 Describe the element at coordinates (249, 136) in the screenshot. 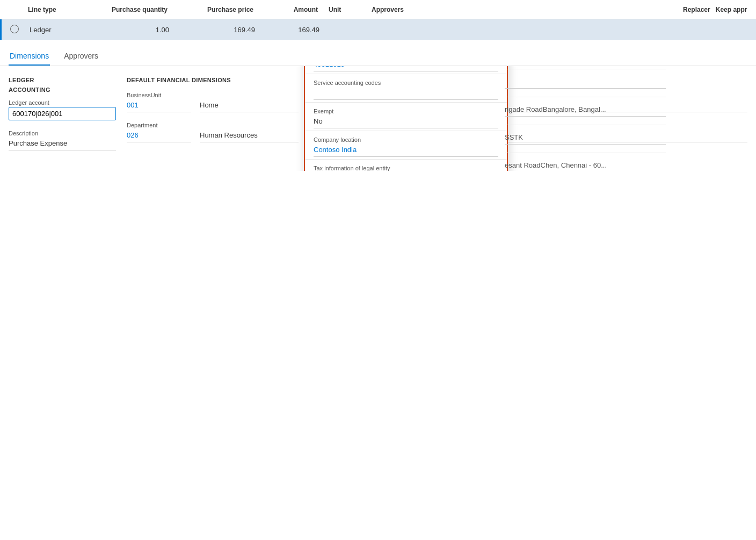

I see `department-name-col: Human Resources` at that location.